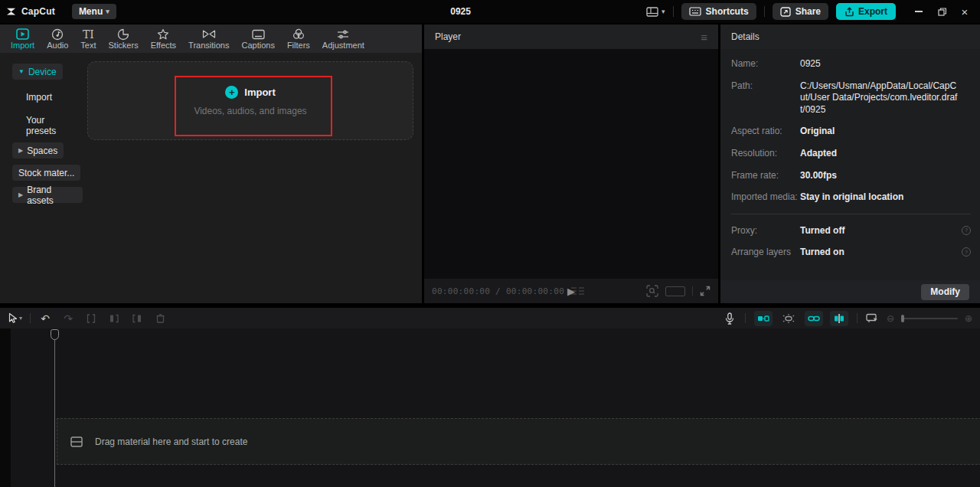 The width and height of the screenshot is (980, 487). What do you see at coordinates (57, 34) in the screenshot?
I see `audio-icon` at bounding box center [57, 34].